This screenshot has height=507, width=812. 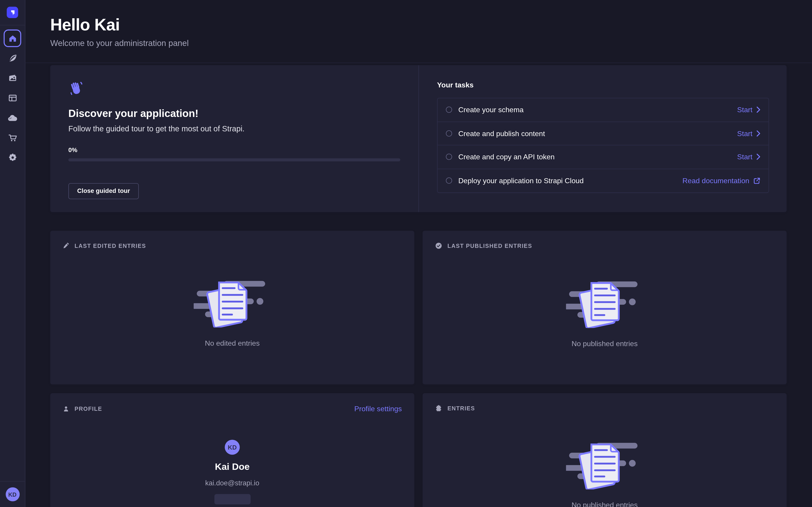 What do you see at coordinates (12, 158) in the screenshot?
I see `gear-icon` at bounding box center [12, 158].